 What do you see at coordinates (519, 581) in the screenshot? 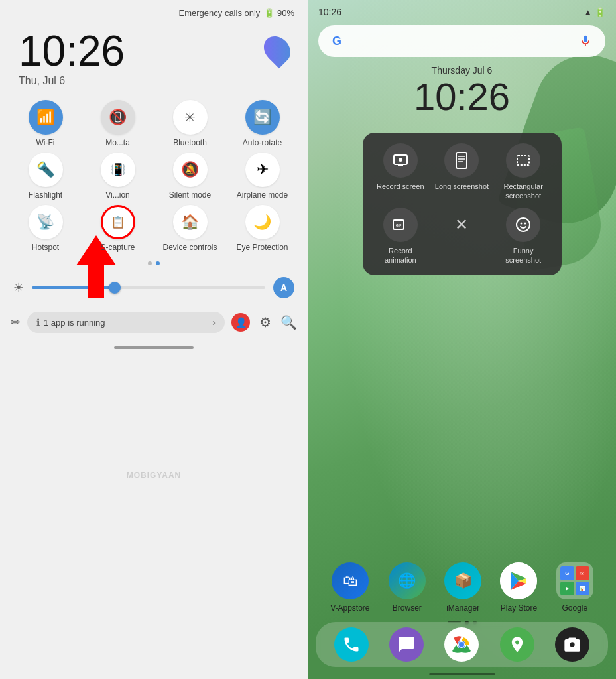
I see `play-store-icon` at bounding box center [519, 581].